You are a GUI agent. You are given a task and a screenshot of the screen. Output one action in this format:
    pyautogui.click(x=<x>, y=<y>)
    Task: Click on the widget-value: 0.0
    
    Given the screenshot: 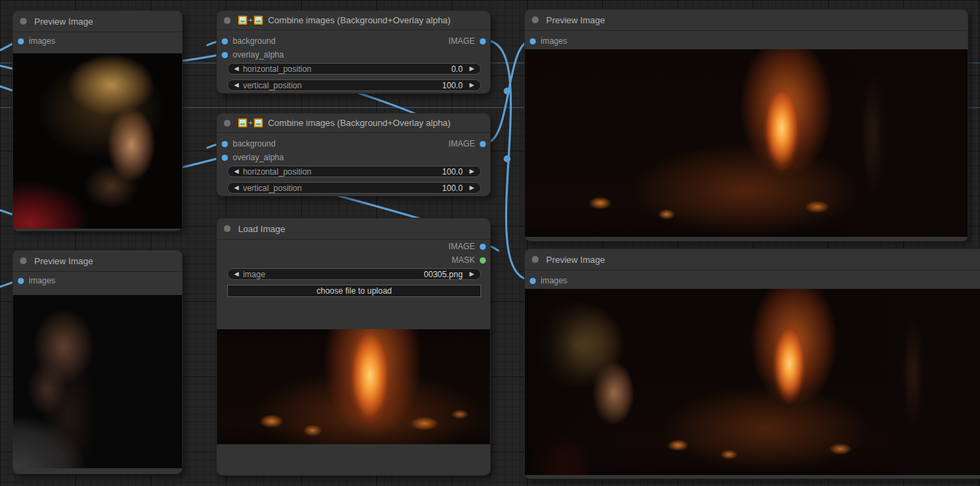 What is the action you would take?
    pyautogui.click(x=457, y=69)
    